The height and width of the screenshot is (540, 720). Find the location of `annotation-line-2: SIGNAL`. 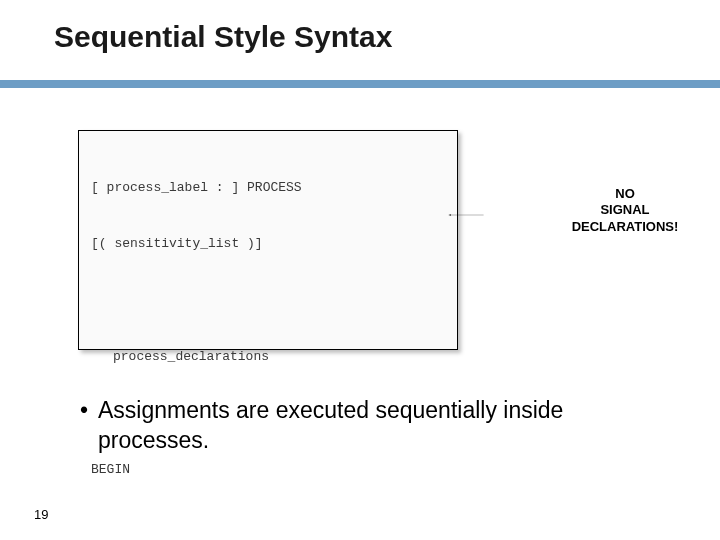

annotation-line-2: SIGNAL is located at coordinates (625, 210).